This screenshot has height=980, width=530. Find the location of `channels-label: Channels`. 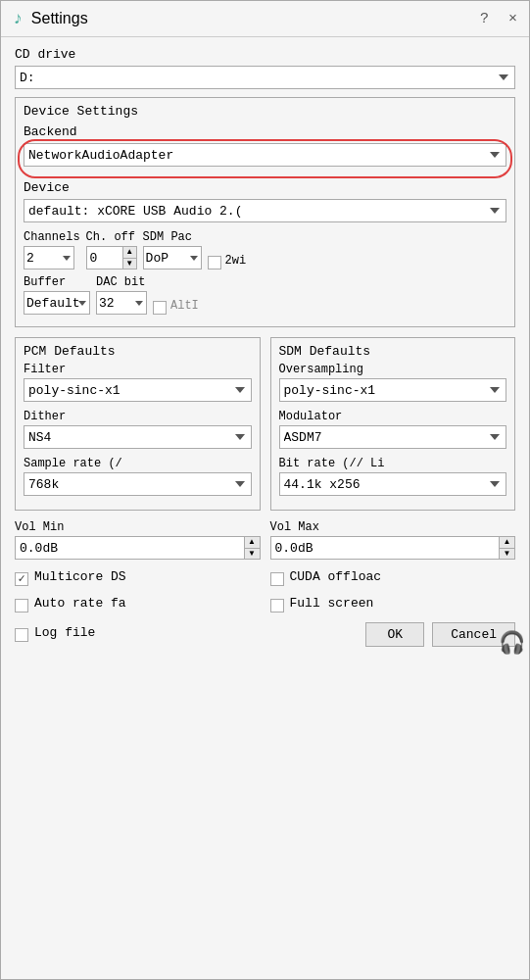

channels-label: Channels is located at coordinates (52, 237).